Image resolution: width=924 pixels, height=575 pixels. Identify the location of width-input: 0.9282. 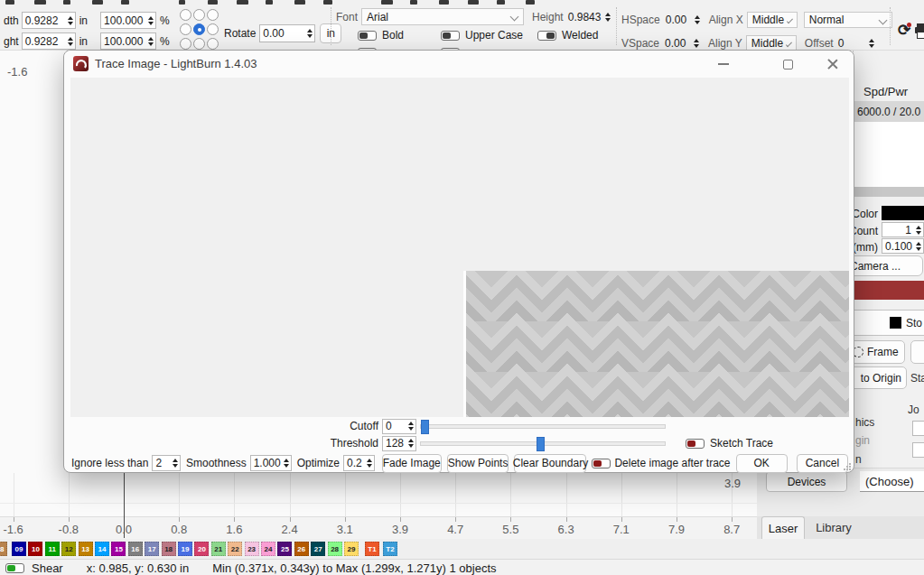
(49, 20).